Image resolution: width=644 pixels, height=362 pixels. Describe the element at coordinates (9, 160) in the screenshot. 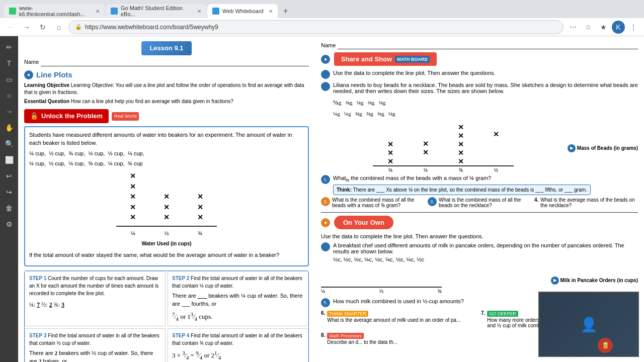

I see `eraser-tool: ⬜` at that location.